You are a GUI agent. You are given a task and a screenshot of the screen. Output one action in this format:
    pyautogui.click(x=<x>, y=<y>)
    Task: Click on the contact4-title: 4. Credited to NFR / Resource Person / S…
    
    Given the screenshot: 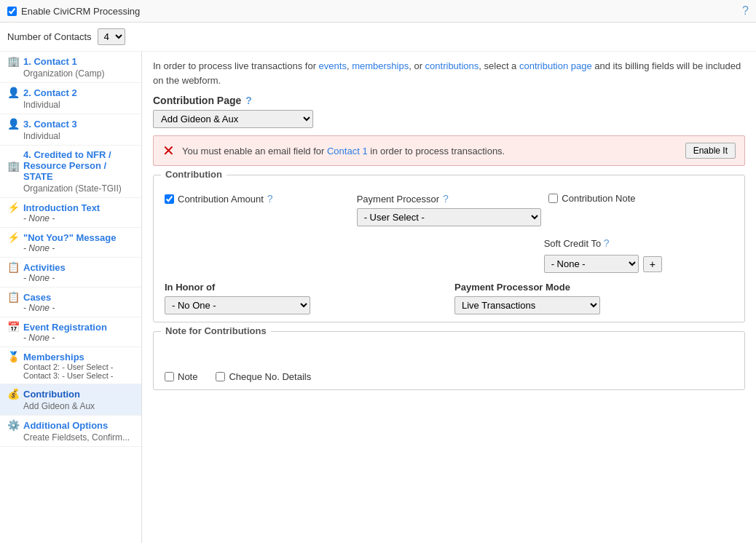 What is the action you would take?
    pyautogui.click(x=79, y=166)
    